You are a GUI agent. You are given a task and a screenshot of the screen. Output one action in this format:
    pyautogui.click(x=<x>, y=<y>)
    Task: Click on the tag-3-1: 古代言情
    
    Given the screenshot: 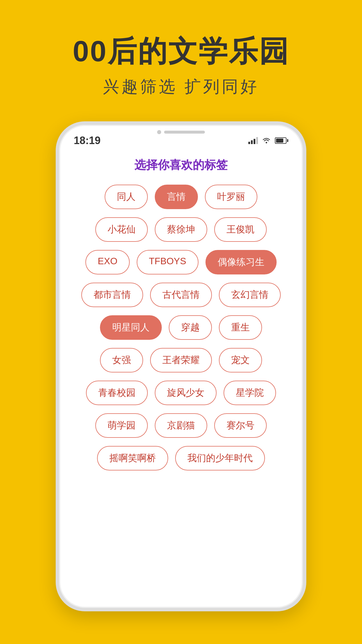 What is the action you would take?
    pyautogui.click(x=181, y=295)
    